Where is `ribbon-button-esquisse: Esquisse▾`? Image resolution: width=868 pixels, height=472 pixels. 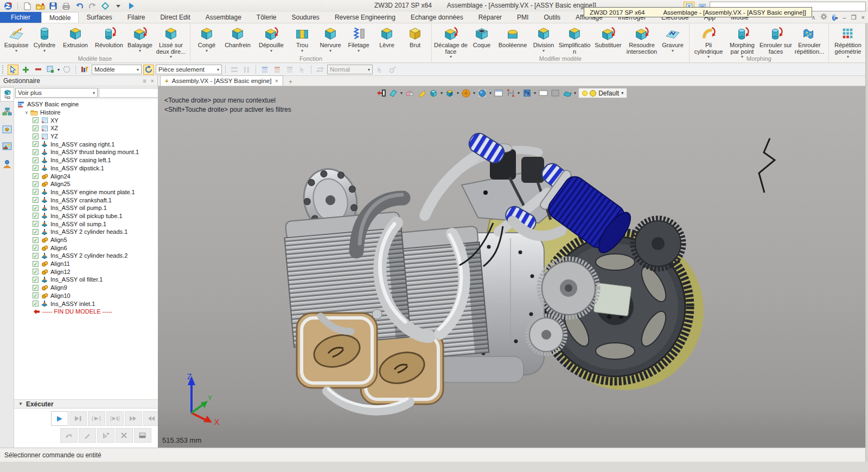 ribbon-button-esquisse: Esquisse▾ is located at coordinates (16, 42).